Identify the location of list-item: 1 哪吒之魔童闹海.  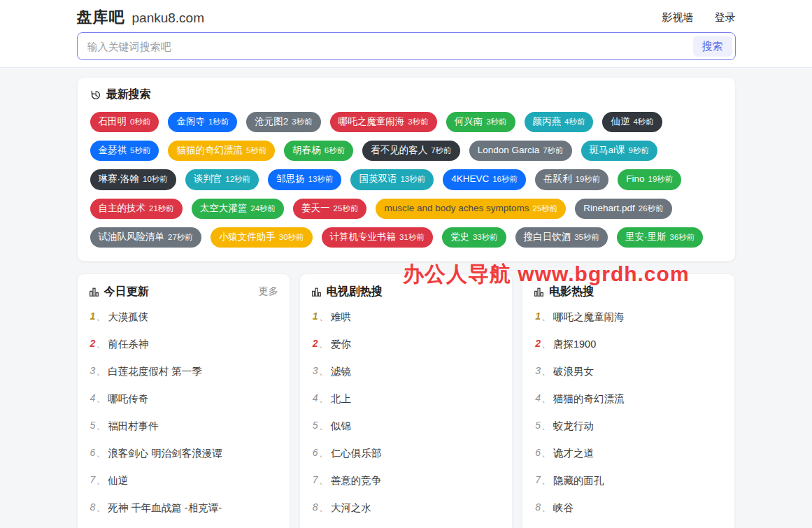
(628, 317).